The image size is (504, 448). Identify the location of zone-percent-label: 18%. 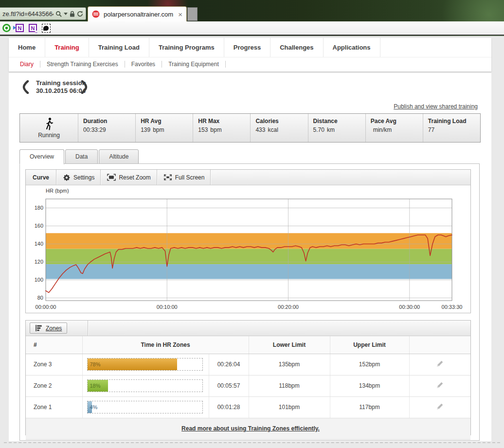
(95, 386).